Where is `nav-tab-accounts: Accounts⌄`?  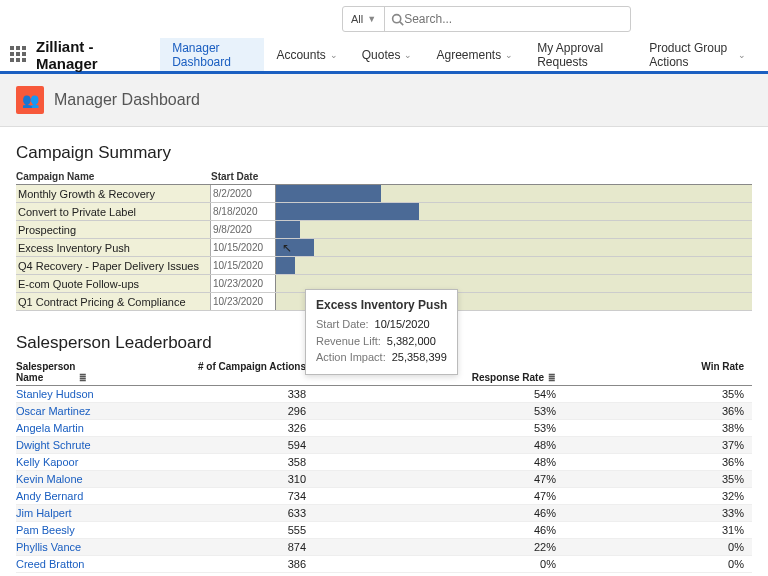 nav-tab-accounts: Accounts⌄ is located at coordinates (306, 54).